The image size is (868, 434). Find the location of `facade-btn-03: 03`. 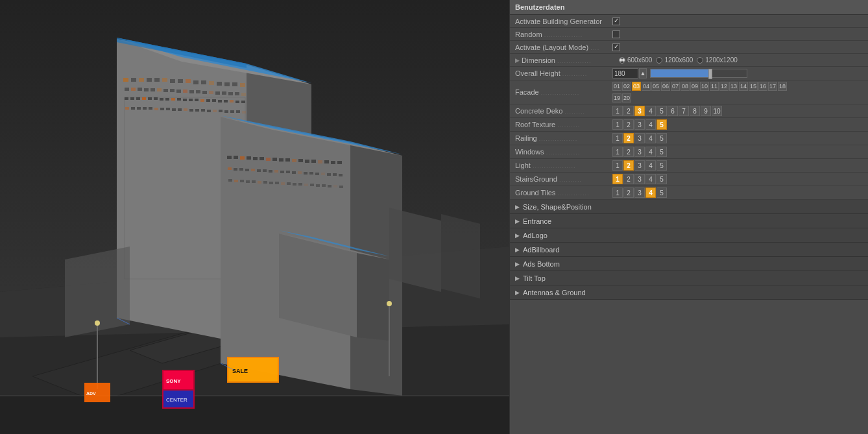

facade-btn-03: 03 is located at coordinates (636, 86).